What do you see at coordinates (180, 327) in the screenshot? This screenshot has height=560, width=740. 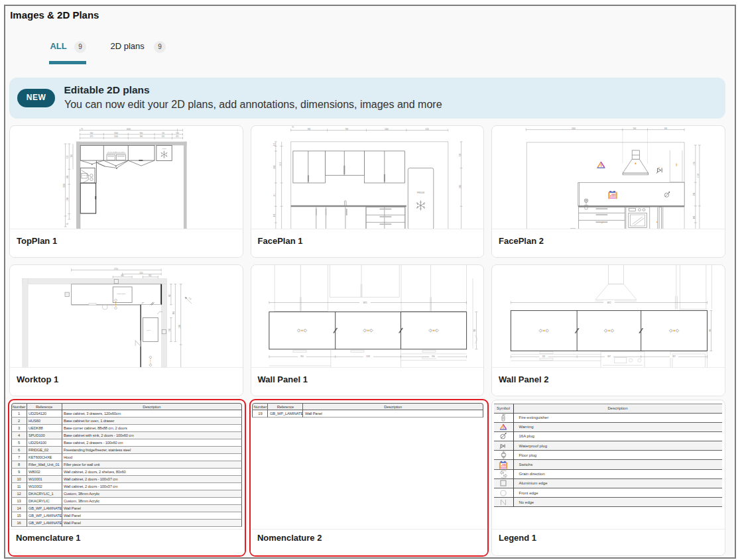 I see `svg-text: 1286` at bounding box center [180, 327].